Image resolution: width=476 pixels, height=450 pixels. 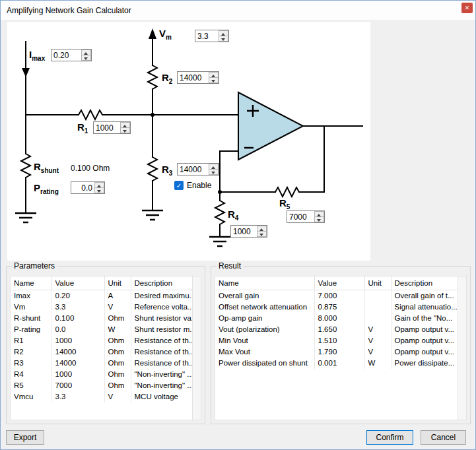 What do you see at coordinates (285, 205) in the screenshot?
I see `r5-label: R5` at bounding box center [285, 205].